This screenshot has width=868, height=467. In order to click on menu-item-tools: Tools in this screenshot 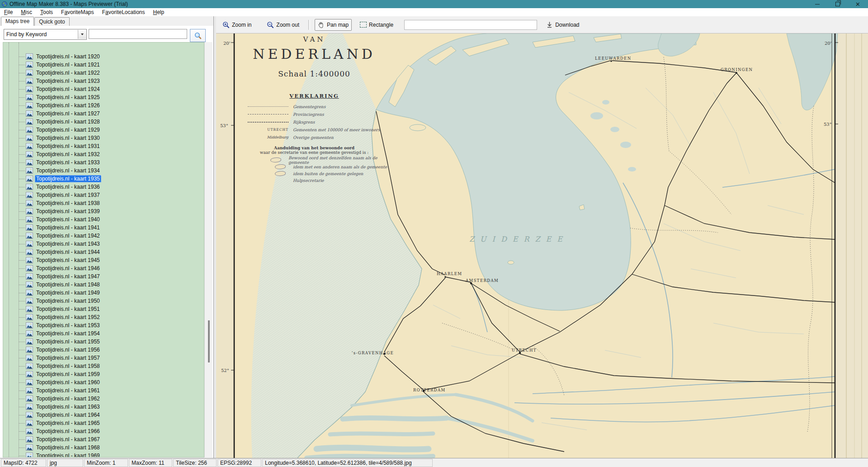, I will do `click(47, 12)`.